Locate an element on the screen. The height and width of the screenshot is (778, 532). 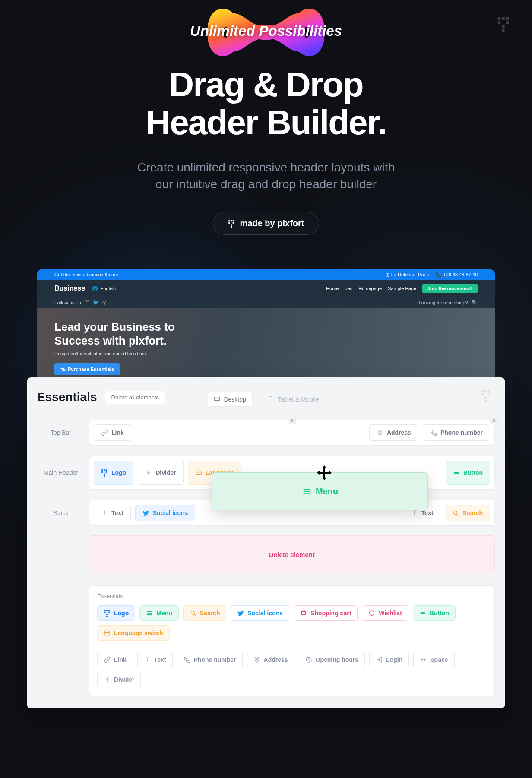
chip-phone: Phone number is located at coordinates (456, 433).